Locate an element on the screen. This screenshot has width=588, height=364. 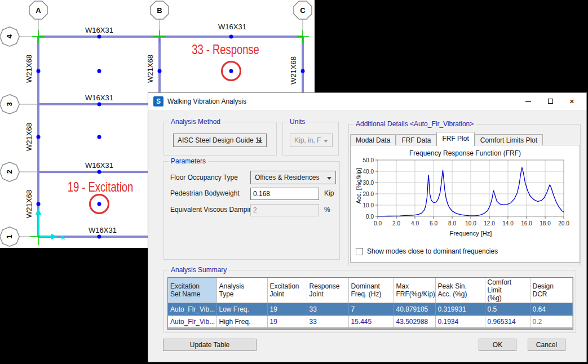
cell: 0.965314 is located at coordinates (507, 322).